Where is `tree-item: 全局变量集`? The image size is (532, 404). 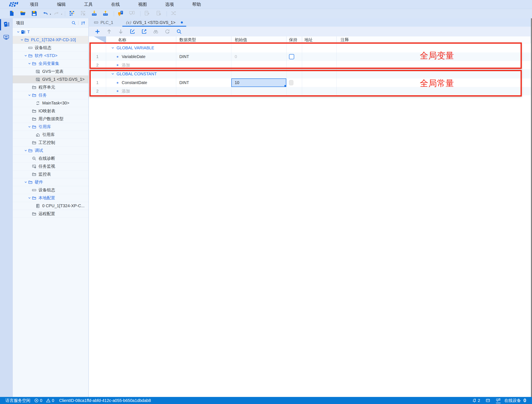
tree-item: 全局变量集 is located at coordinates (51, 63).